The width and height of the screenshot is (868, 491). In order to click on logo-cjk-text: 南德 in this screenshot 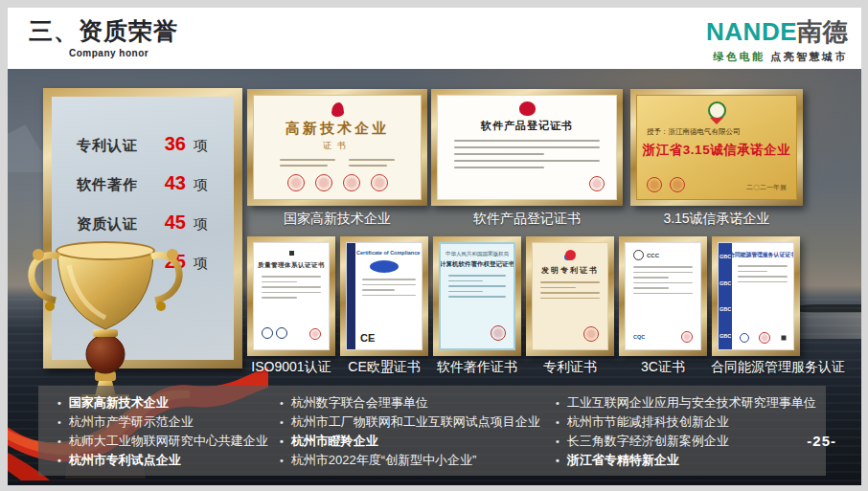, I will do `click(822, 32)`.